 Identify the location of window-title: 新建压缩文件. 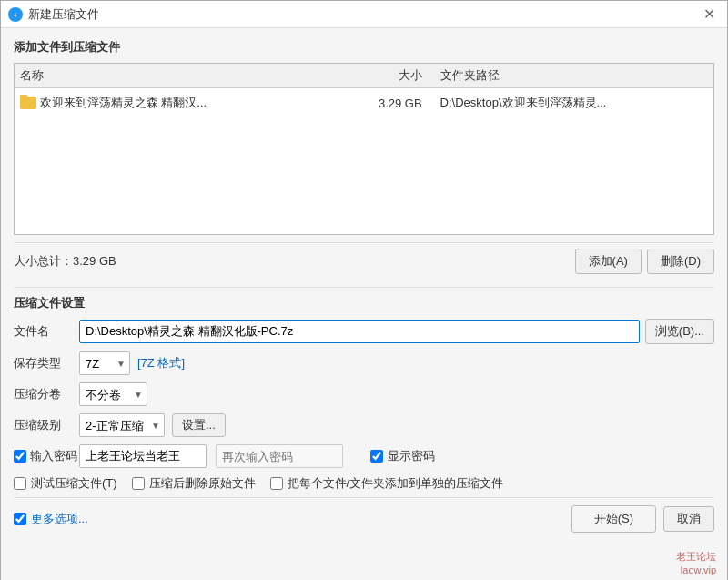
(64, 15).